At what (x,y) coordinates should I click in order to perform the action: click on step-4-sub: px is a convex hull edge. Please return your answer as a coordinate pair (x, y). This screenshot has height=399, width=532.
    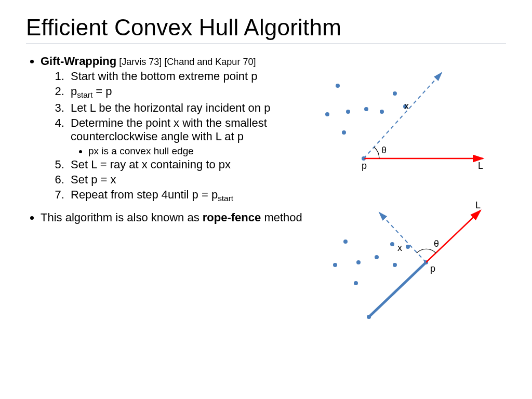
    Looking at the image, I should click on (191, 151).